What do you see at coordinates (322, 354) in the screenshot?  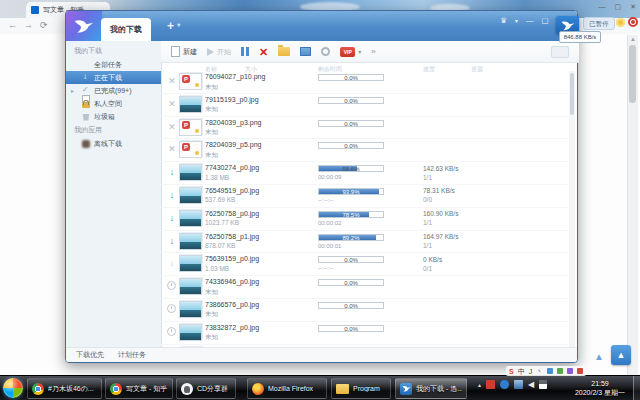 I see `thunder-statusbar: 下载优先 计划任务` at bounding box center [322, 354].